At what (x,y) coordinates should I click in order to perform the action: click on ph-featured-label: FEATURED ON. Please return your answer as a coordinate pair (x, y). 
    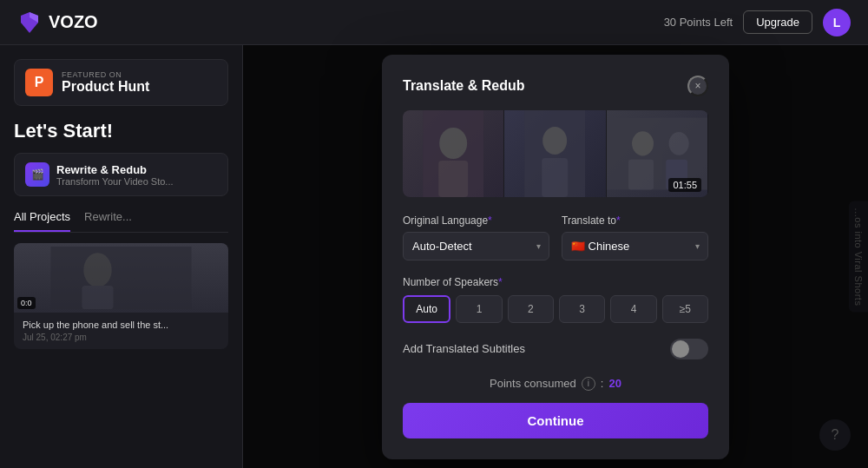
    Looking at the image, I should click on (106, 75).